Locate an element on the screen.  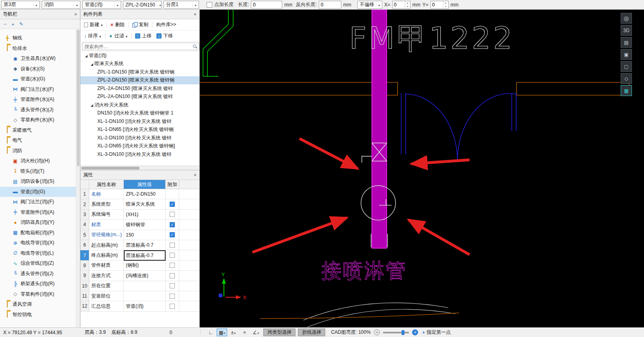
property-row: 10所在位置 is located at coordinates (140, 286).